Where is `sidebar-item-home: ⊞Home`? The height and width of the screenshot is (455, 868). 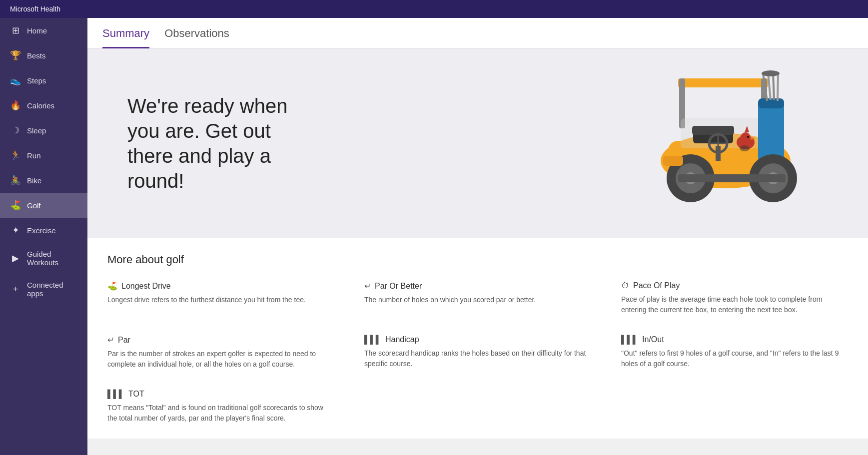
sidebar-item-home: ⊞Home is located at coordinates (44, 30).